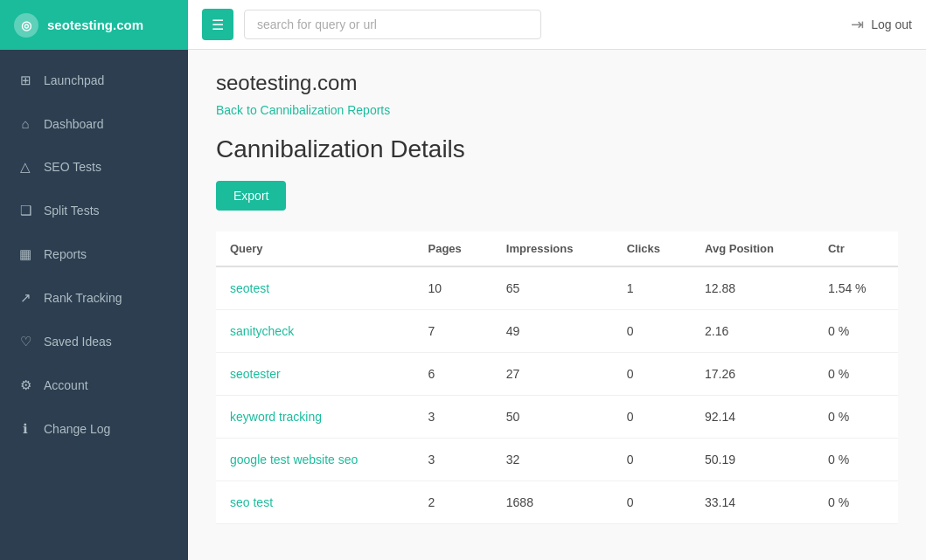  What do you see at coordinates (94, 298) in the screenshot?
I see `sidebar-item-rank-tracking: ↗ Rank Tracking` at bounding box center [94, 298].